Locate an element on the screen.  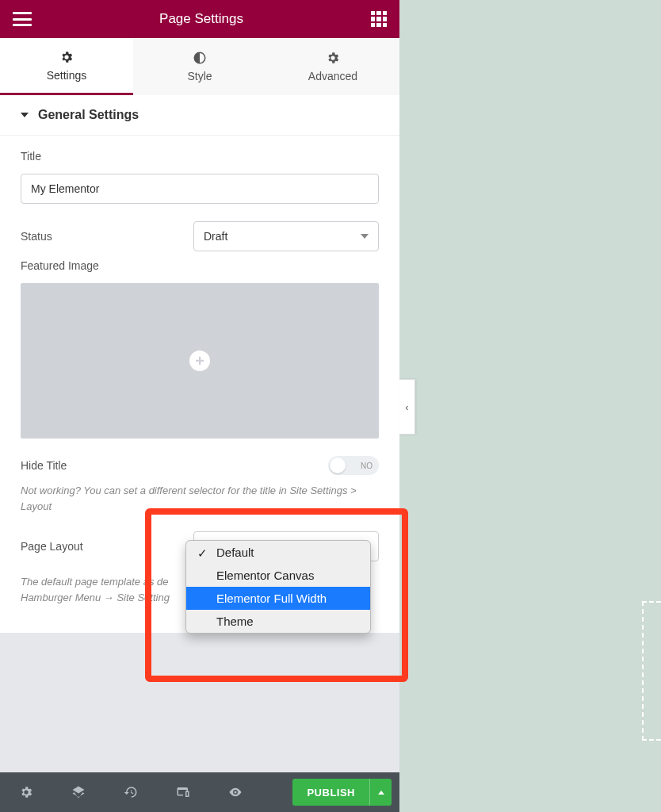
toggle-state: NO is located at coordinates (366, 466).